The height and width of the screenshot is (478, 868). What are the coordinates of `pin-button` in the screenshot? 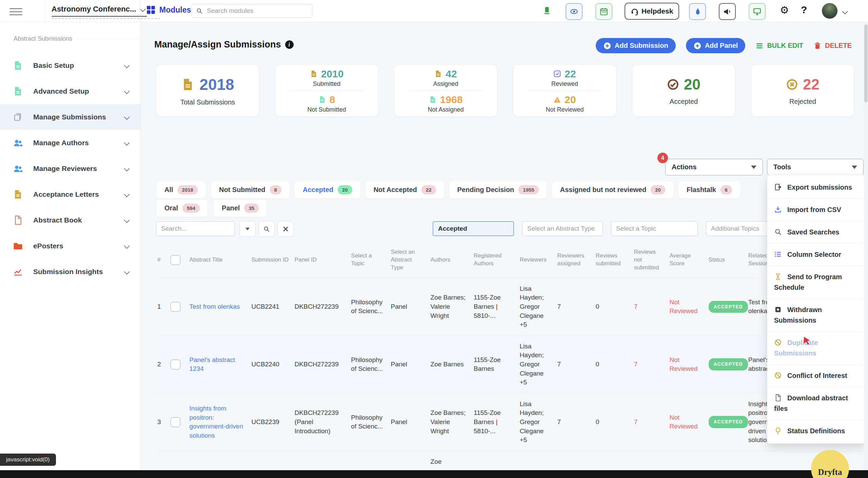 It's located at (697, 12).